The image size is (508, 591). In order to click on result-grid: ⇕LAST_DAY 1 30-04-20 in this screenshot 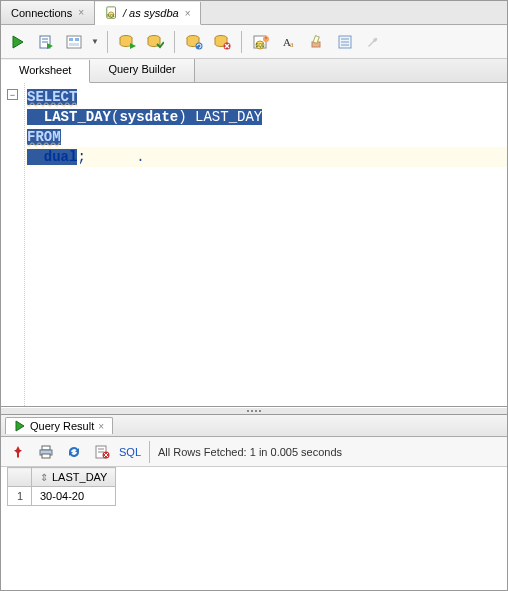, I will do `click(254, 490)`.